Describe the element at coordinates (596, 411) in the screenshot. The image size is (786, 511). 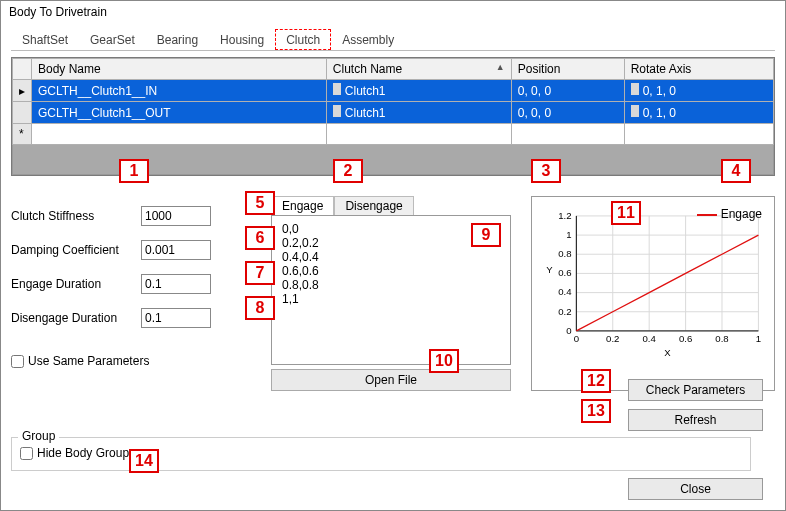
I see `callout-13: 13` at that location.